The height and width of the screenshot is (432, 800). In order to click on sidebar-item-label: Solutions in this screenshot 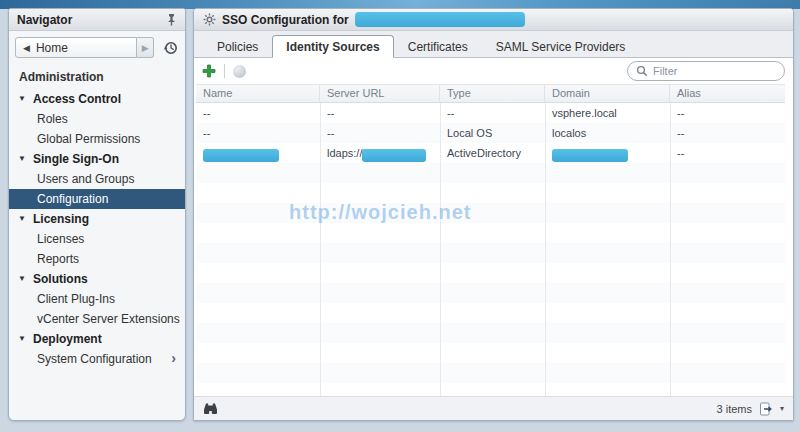, I will do `click(60, 279)`.